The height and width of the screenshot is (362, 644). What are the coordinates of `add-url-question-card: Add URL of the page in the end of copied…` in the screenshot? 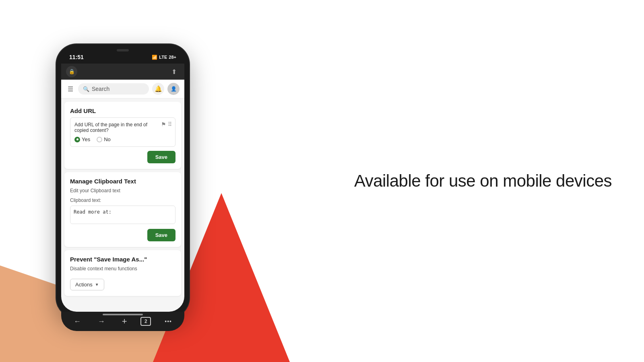 It's located at (123, 132).